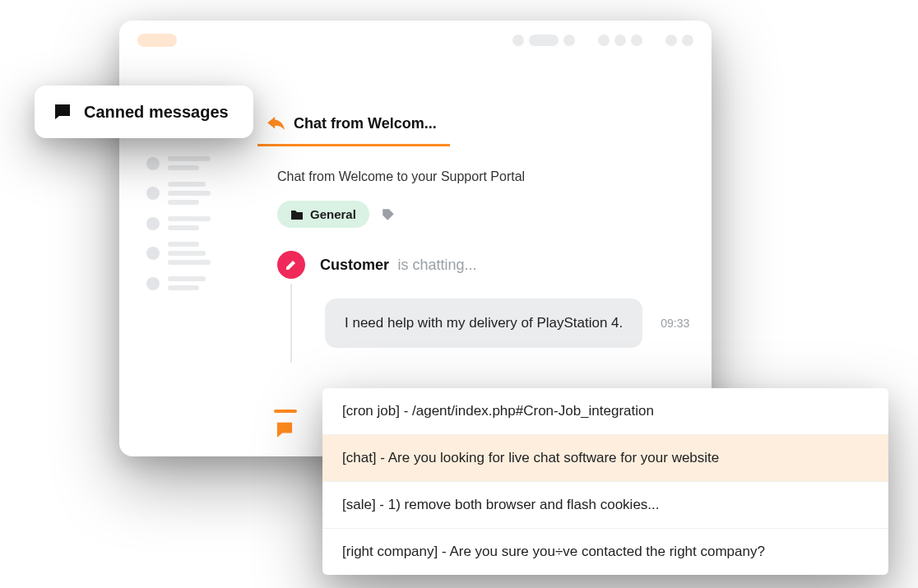  What do you see at coordinates (285, 411) in the screenshot?
I see `composer-accent-line` at bounding box center [285, 411].